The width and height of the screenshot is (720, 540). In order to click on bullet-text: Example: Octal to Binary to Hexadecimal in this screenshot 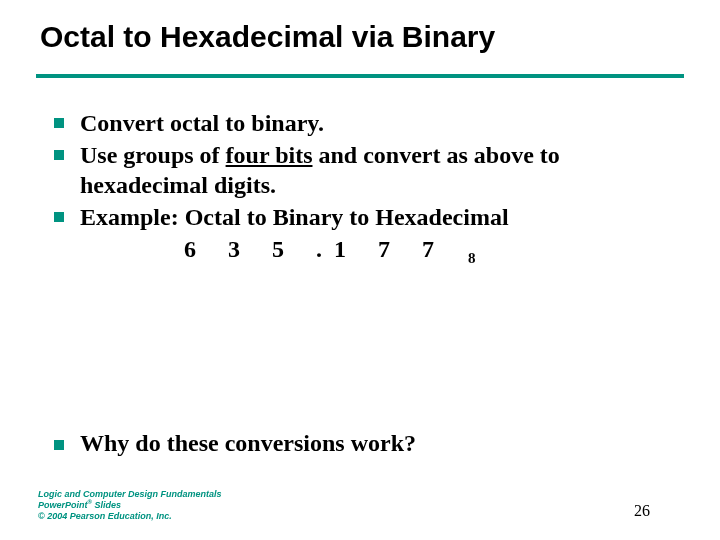, I will do `click(380, 217)`.